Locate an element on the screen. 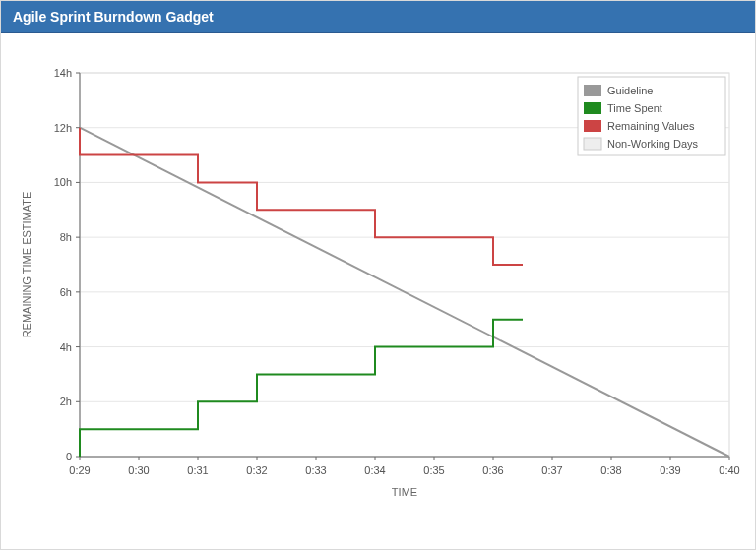 The image size is (756, 550). x-tick-label: 0:29 is located at coordinates (79, 470).